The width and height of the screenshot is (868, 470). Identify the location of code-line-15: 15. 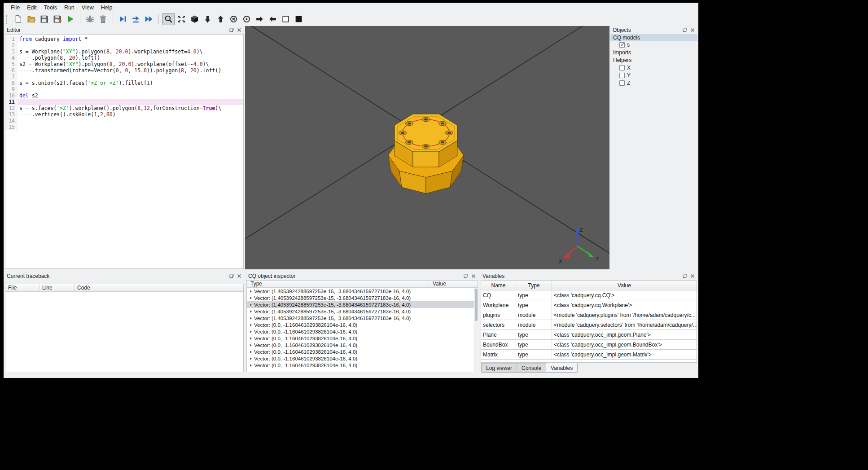
(124, 127).